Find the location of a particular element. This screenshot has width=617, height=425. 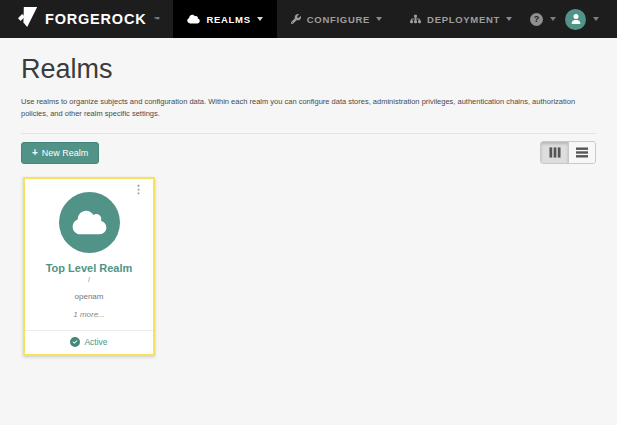

navbar-right-group: ? is located at coordinates (574, 19).